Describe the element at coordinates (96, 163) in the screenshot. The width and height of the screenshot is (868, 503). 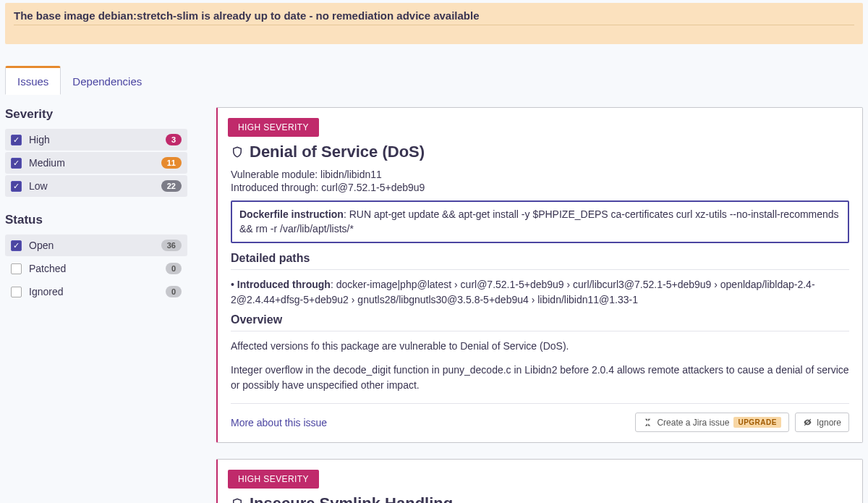
I see `filter-medium: ✓ Medium 11` at that location.